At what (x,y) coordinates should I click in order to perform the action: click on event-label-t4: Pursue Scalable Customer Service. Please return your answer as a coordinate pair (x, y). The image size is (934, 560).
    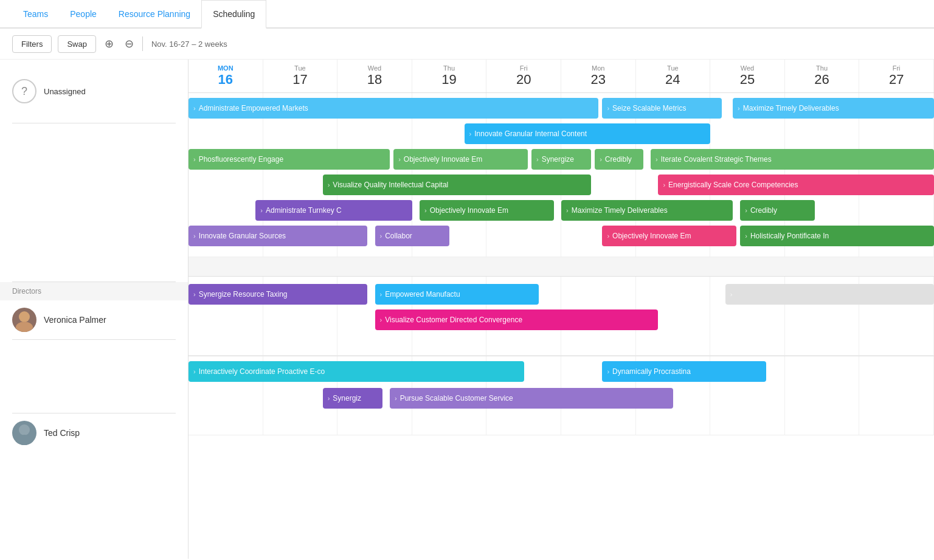
    Looking at the image, I should click on (457, 398).